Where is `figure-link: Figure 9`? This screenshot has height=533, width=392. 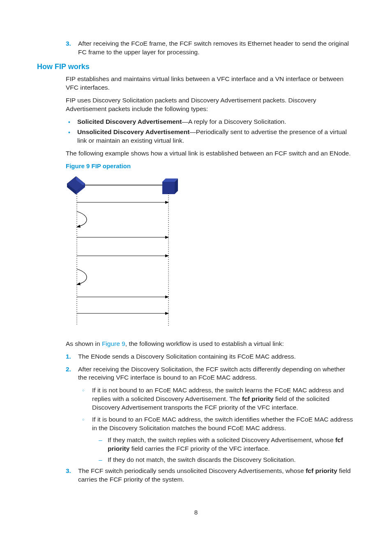 figure-link: Figure 9 is located at coordinates (113, 344).